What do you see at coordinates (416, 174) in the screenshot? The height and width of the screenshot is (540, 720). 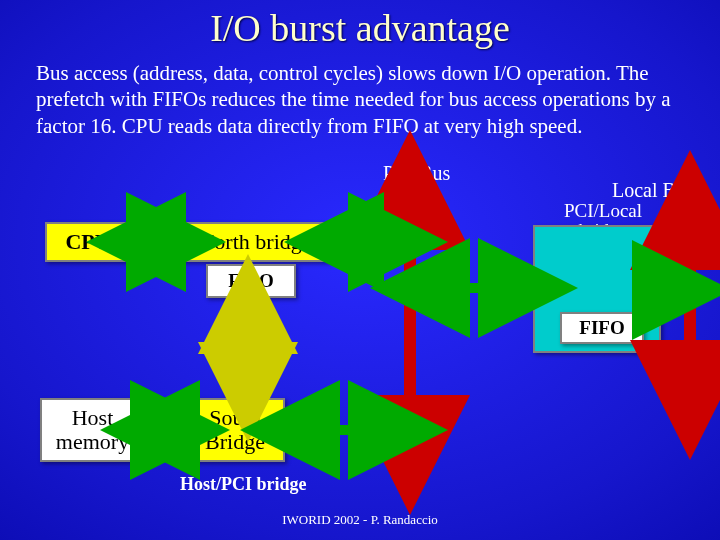 I see `pci-bus-label: PCI Bus` at bounding box center [416, 174].